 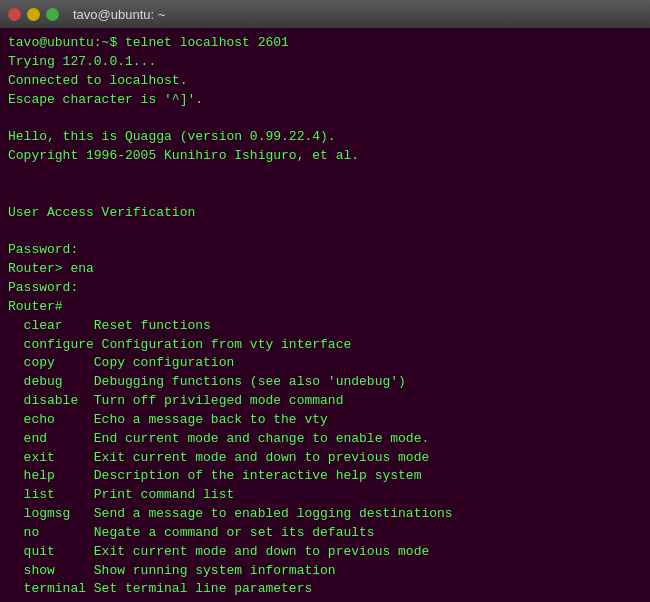 What do you see at coordinates (325, 14) in the screenshot?
I see `titlebar: tavo@ubuntu: ~` at bounding box center [325, 14].